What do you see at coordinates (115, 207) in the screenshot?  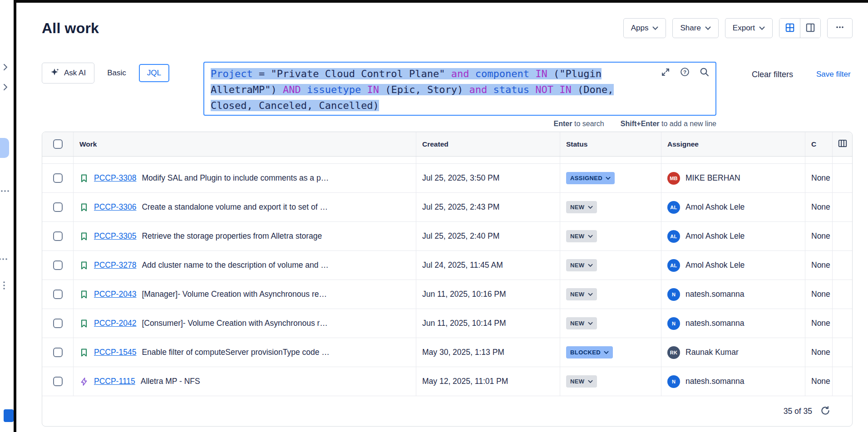 I see `issue-key-link: PCCP-3306` at bounding box center [115, 207].